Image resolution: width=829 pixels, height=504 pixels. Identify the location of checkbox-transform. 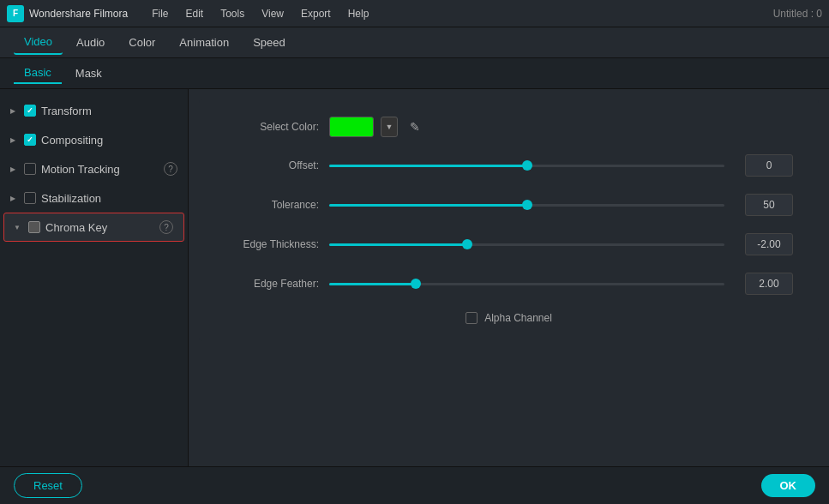
(30, 111).